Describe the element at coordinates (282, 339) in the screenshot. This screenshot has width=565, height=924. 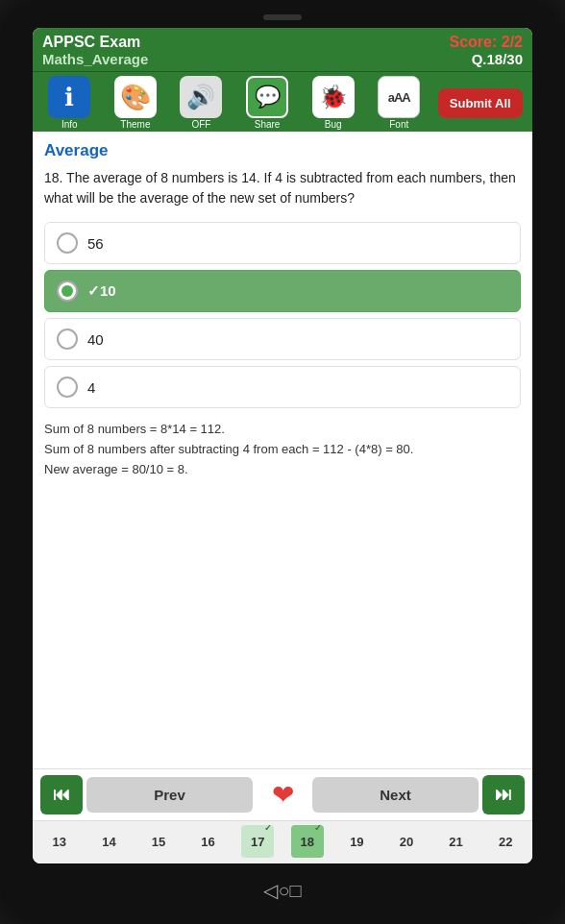
I see `option-c: 40` at that location.